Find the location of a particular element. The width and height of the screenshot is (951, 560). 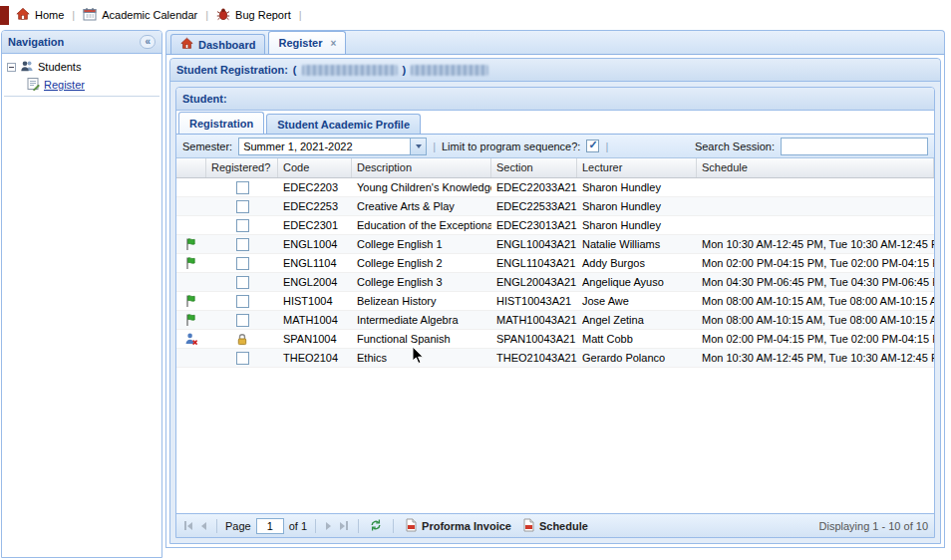

course-description: Intermediate Algebra is located at coordinates (422, 320).